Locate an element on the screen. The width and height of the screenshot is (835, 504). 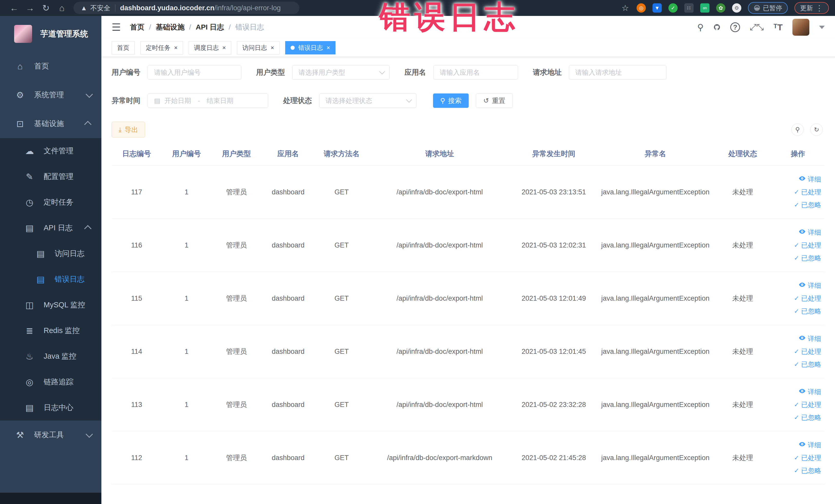
tab-home: 首页 is located at coordinates (123, 48).